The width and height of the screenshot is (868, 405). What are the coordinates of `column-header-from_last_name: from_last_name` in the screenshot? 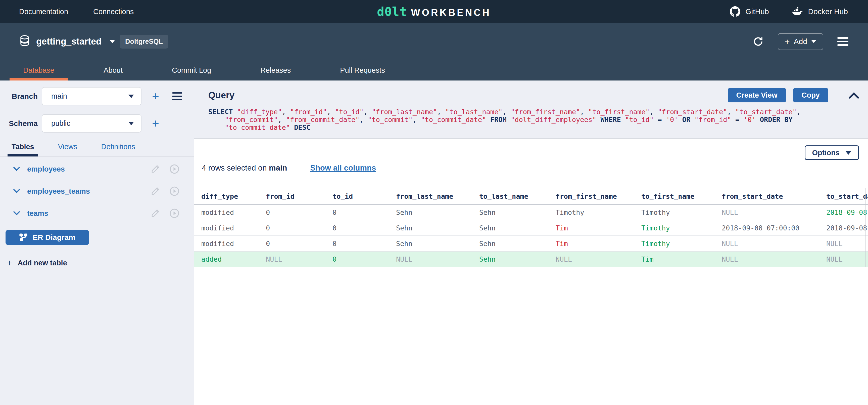 It's located at (431, 196).